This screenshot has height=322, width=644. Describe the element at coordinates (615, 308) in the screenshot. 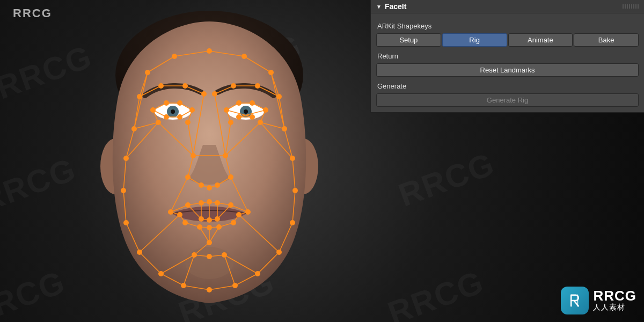

I see `brand-sub: 人人素材` at that location.